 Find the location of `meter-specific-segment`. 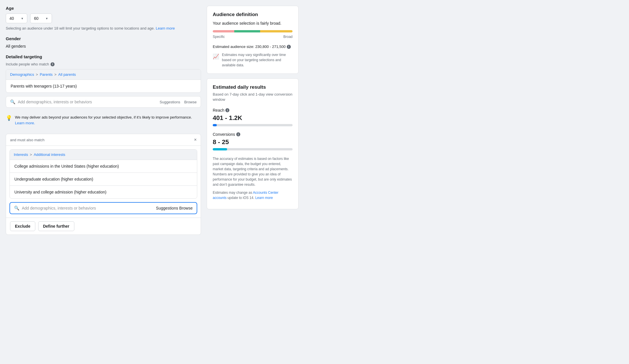

meter-specific-segment is located at coordinates (223, 31).